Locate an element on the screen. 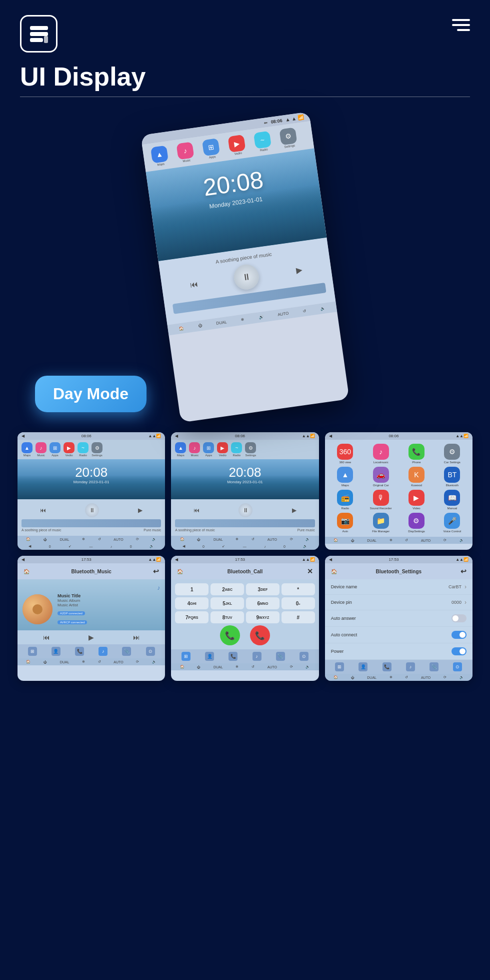  btm-back: ◀ is located at coordinates (23, 559).